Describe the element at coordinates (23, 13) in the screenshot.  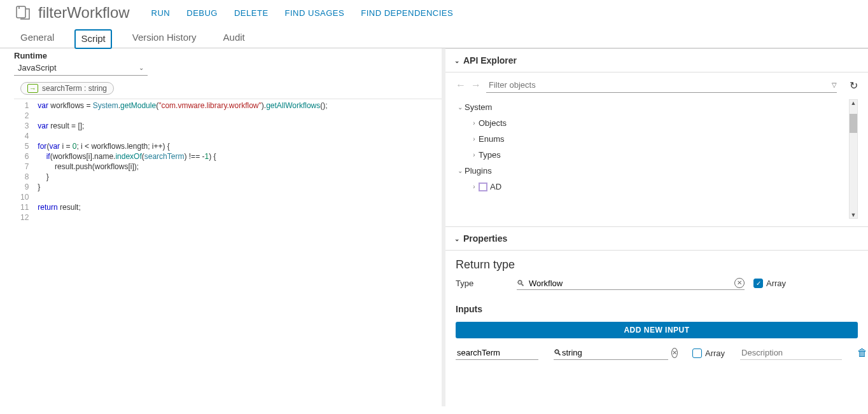
I see `action-icon` at that location.